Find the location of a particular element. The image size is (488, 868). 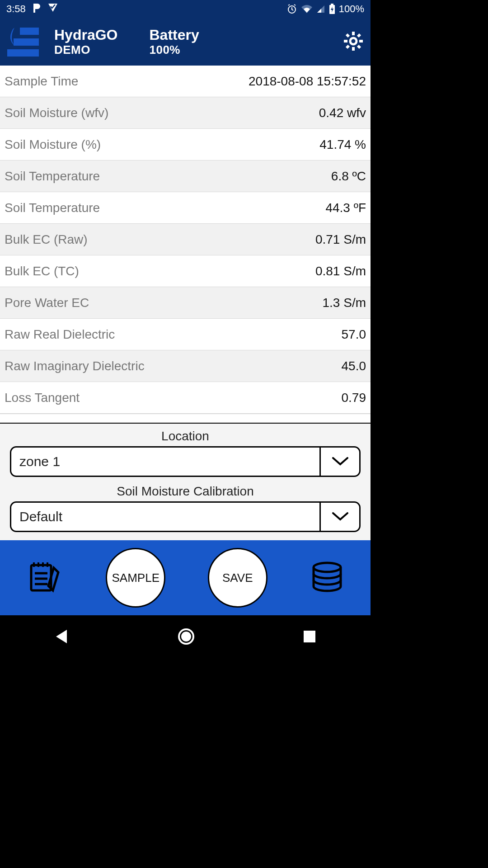

sample-button: SAMPLE is located at coordinates (136, 578).